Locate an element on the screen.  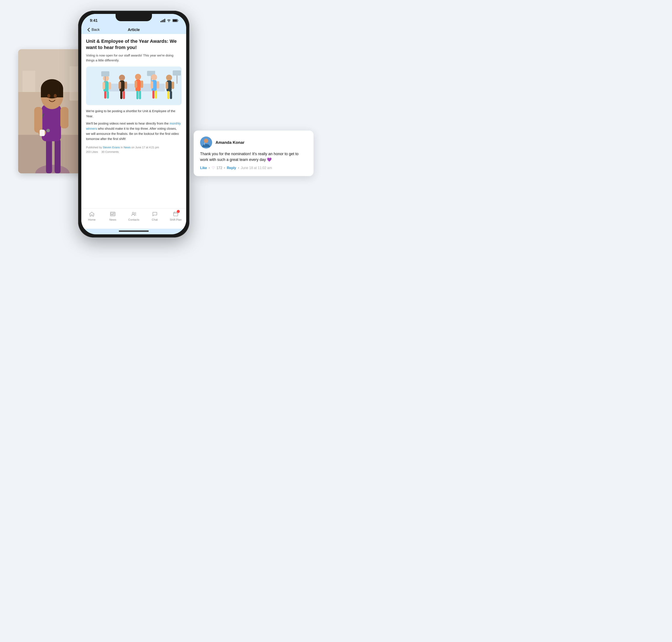
tab-shift-label: Shift Plan is located at coordinates (176, 220).